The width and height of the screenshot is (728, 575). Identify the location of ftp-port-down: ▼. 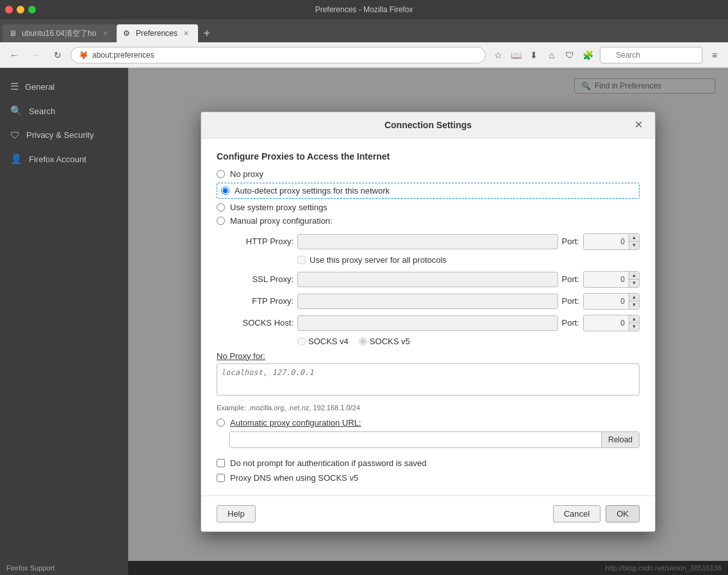
(634, 305).